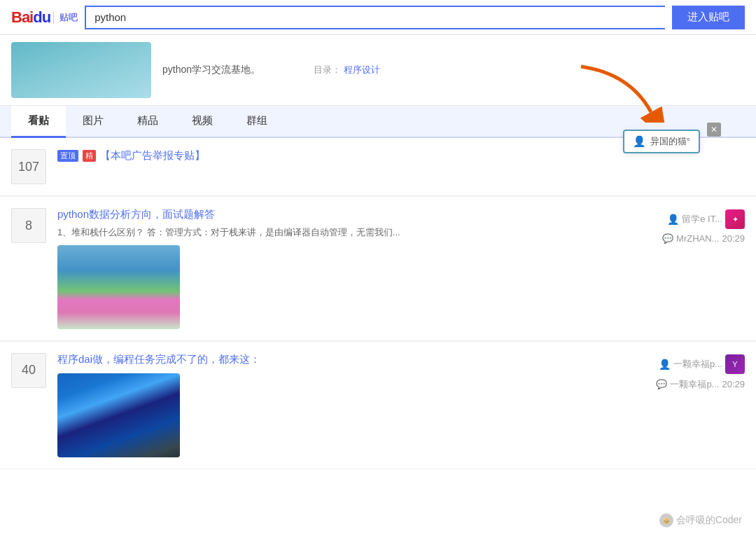 The width and height of the screenshot is (756, 540). Describe the element at coordinates (31, 18) in the screenshot. I see `baidu-logo: Baidu` at that location.